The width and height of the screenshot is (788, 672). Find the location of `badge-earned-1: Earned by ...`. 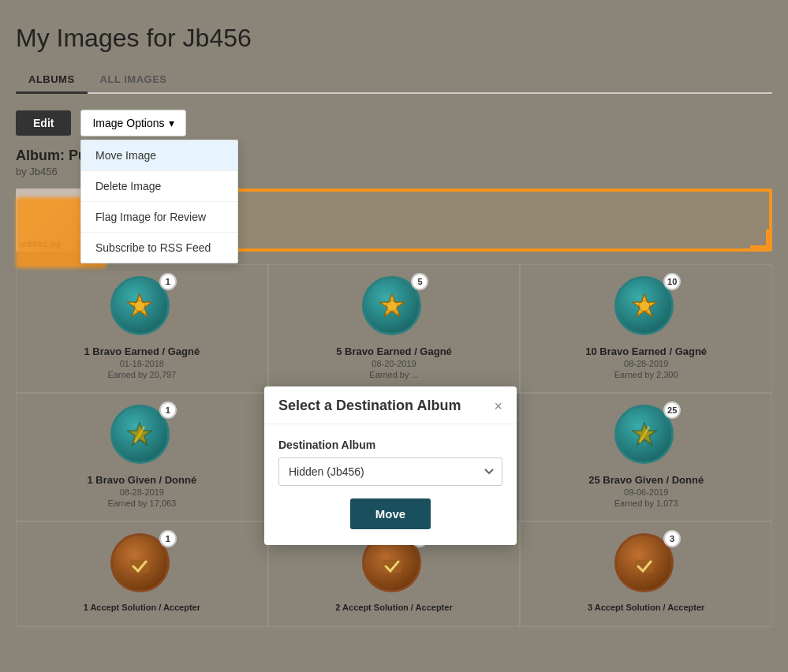

badge-earned-1: Earned by ... is located at coordinates (394, 375).